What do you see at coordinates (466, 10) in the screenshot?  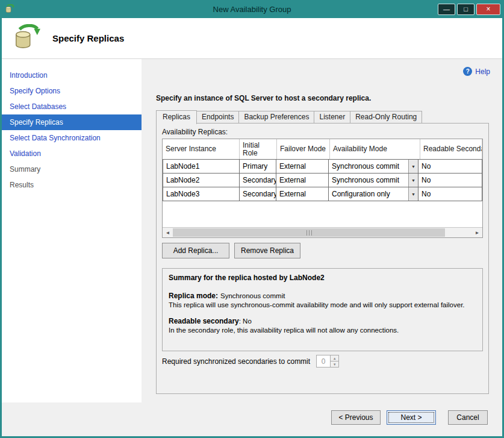 I see `maximize-button: □` at bounding box center [466, 10].